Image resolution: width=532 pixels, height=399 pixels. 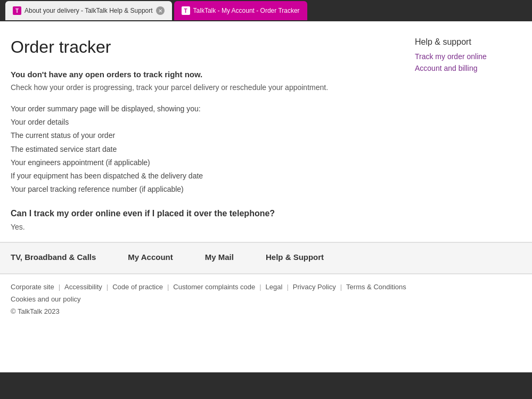 I want to click on sidebar-title: Help & support, so click(x=468, y=42).